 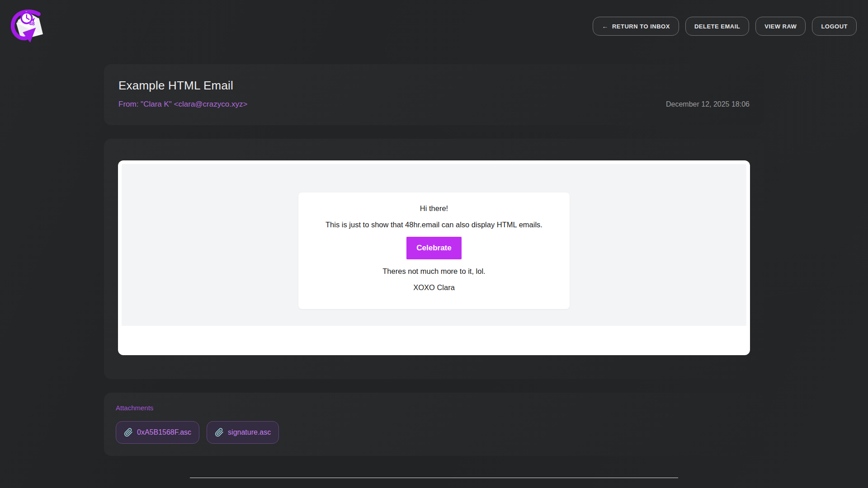 What do you see at coordinates (434, 86) in the screenshot?
I see `email-subject: Example HTML Email` at bounding box center [434, 86].